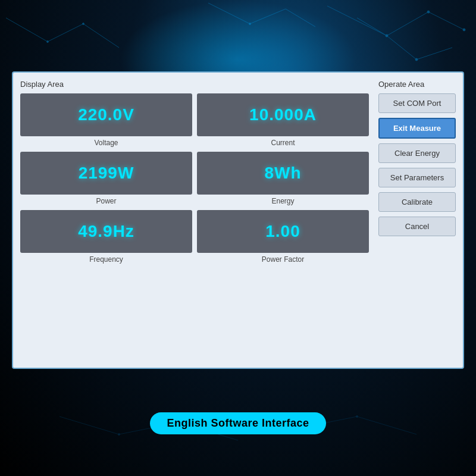  What do you see at coordinates (238, 424) in the screenshot?
I see `bottom-label-container: English Software Interface` at bounding box center [238, 424].